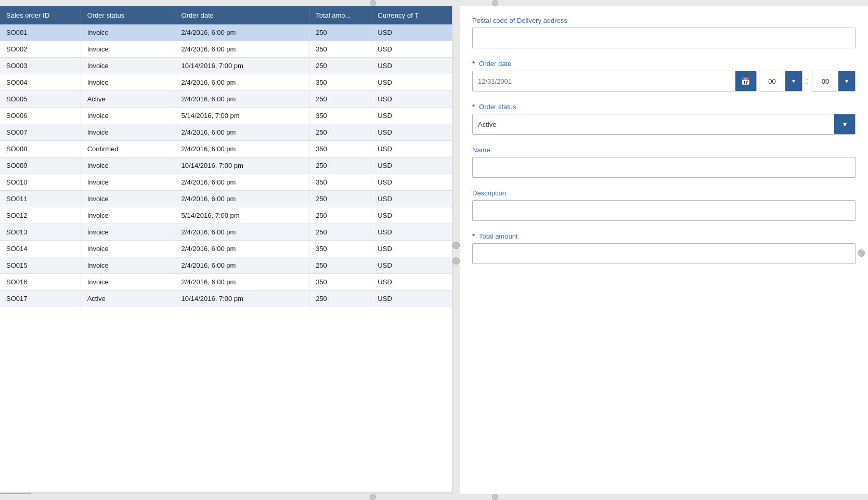 The image size is (868, 500). I want to click on cell-total-amount: 350, so click(340, 83).